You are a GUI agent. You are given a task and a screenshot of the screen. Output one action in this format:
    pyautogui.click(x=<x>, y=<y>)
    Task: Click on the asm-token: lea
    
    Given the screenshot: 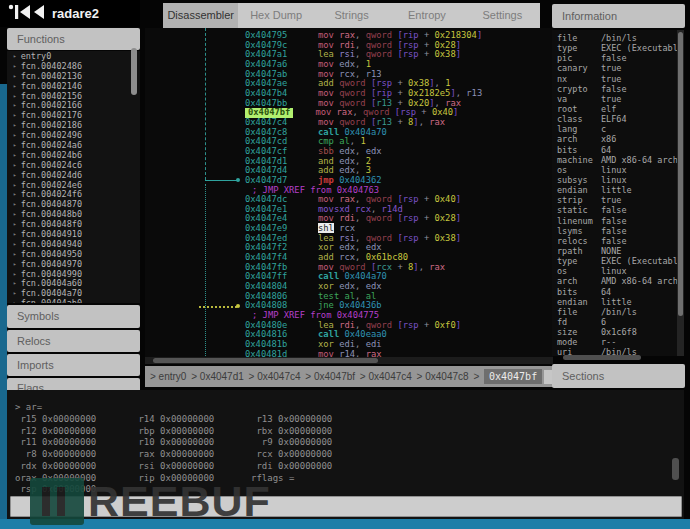 What is the action you would take?
    pyautogui.click(x=328, y=325)
    